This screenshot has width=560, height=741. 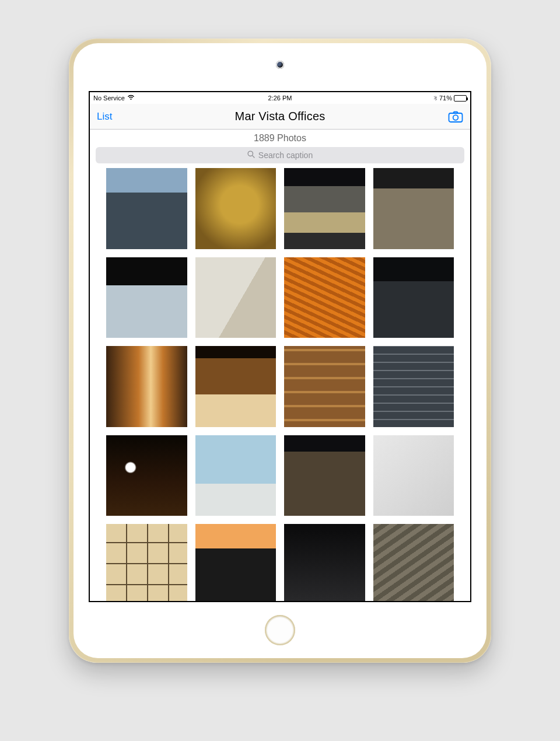 I want to click on photo-count: 1889 Photos, so click(x=280, y=137).